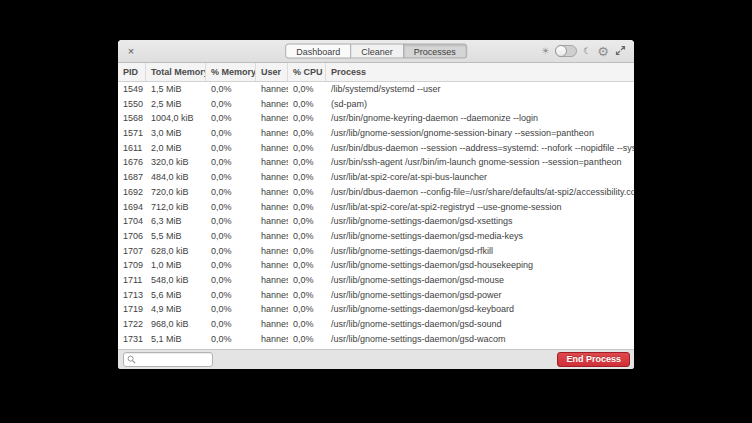 This screenshot has height=423, width=752. What do you see at coordinates (132, 148) in the screenshot?
I see `cell-pid: 1611` at bounding box center [132, 148].